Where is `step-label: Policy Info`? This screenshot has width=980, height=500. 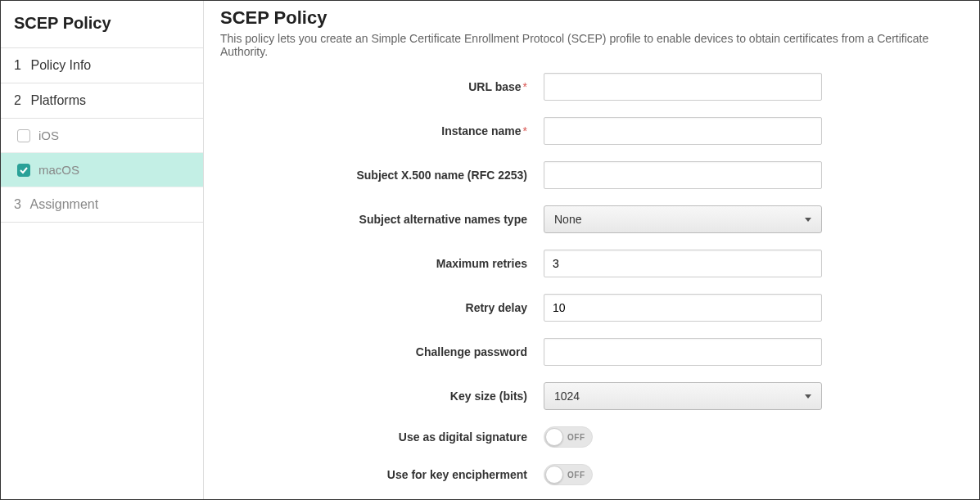
step-label: Policy Info is located at coordinates (61, 65).